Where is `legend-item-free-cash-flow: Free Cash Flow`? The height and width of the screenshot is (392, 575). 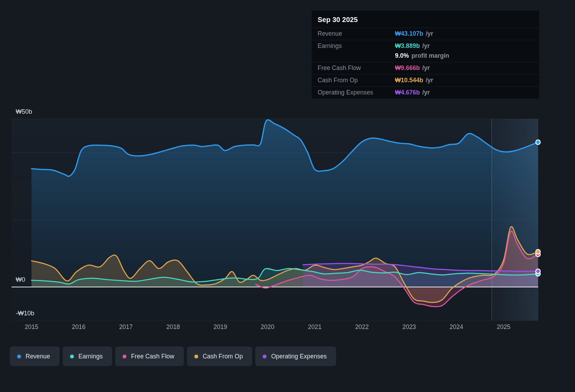
legend-item-free-cash-flow: Free Cash Flow is located at coordinates (150, 356).